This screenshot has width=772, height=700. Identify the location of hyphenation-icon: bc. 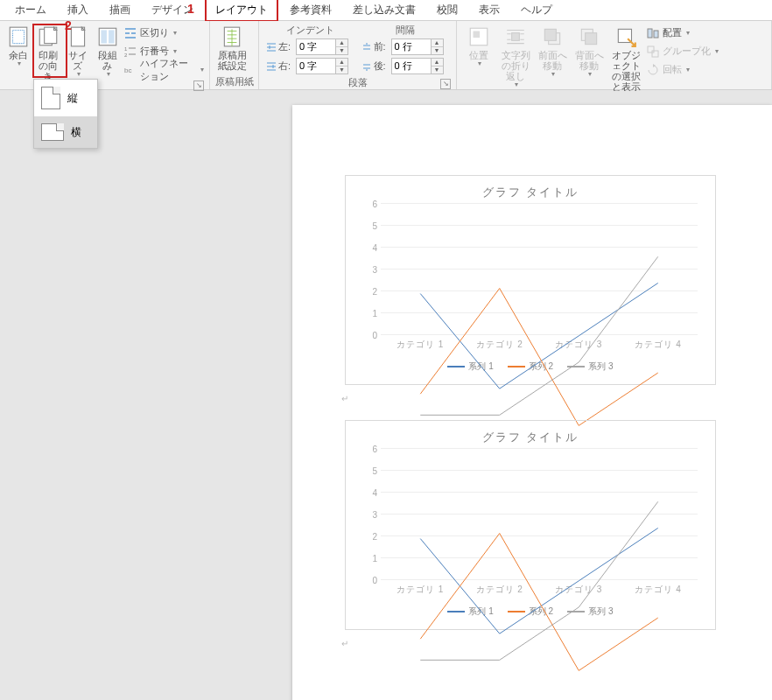
(130, 70).